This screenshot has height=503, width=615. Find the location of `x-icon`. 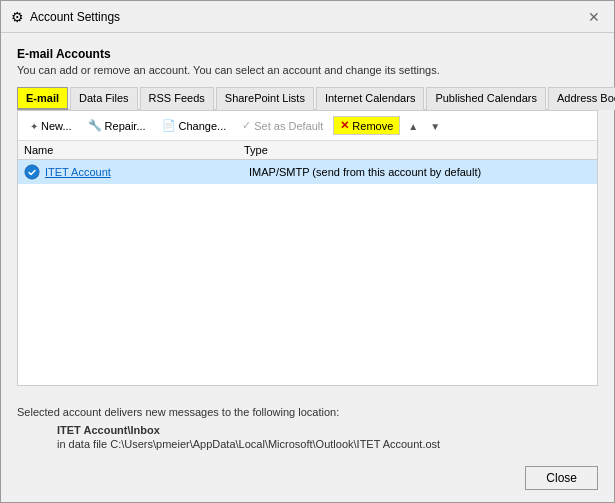

x-icon is located at coordinates (344, 126).